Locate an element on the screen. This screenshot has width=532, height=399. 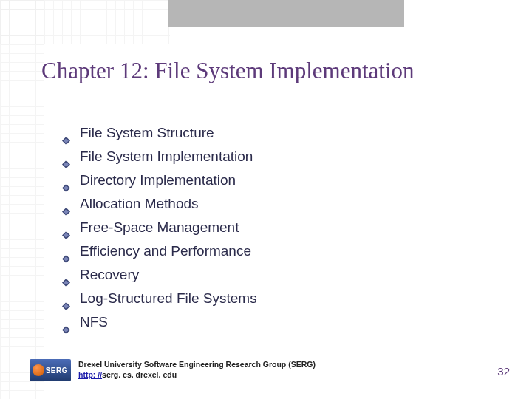
list-item: Log-Structured File Systems is located at coordinates (160, 299).